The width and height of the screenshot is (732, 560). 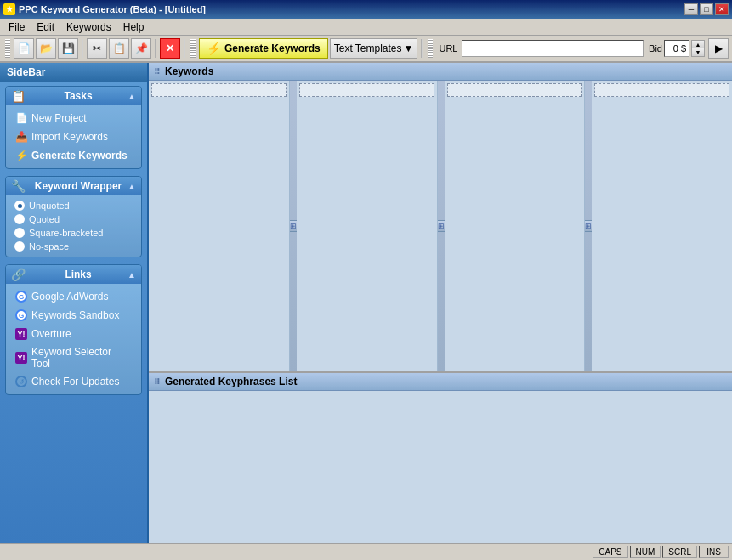 What do you see at coordinates (21, 382) in the screenshot?
I see `check-updates-icon: ↺` at bounding box center [21, 382].